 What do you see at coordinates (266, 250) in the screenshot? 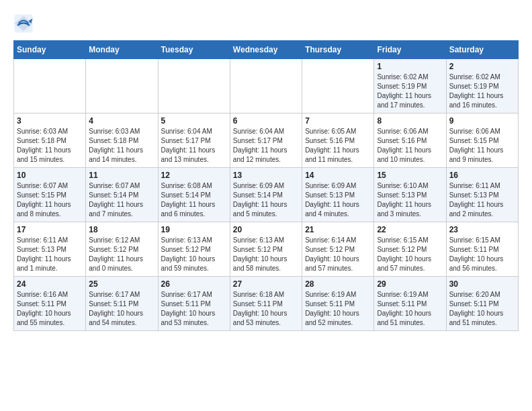
I see `calendar-week-row: 17Sunrise: 6:11 AM Sunset: 5:13 PM Dayli…` at bounding box center [266, 250].